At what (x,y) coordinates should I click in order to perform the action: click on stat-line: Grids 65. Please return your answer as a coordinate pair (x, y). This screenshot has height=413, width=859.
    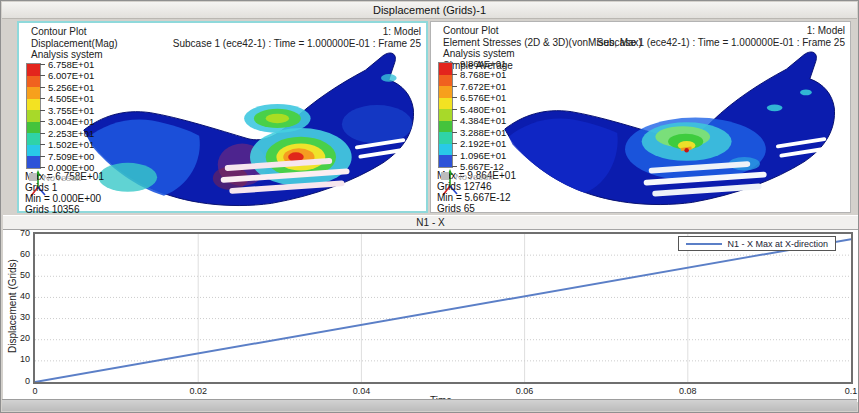
    Looking at the image, I should click on (476, 208).